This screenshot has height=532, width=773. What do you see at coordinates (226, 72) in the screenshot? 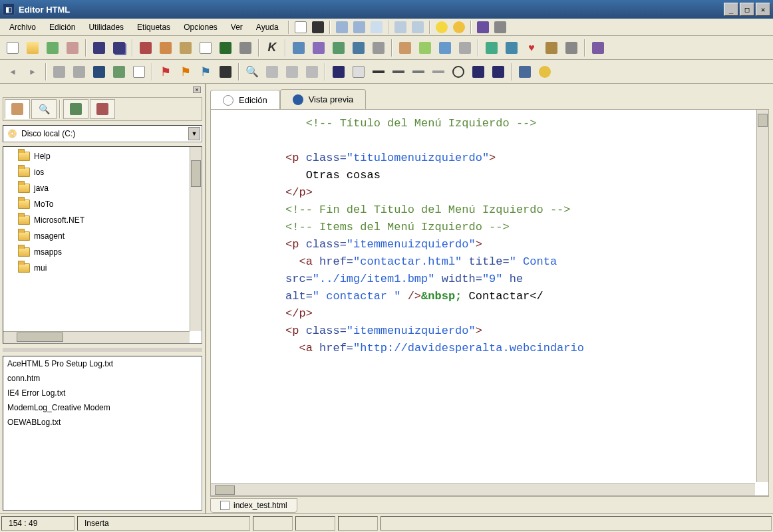
I see `tag-button` at bounding box center [226, 72].